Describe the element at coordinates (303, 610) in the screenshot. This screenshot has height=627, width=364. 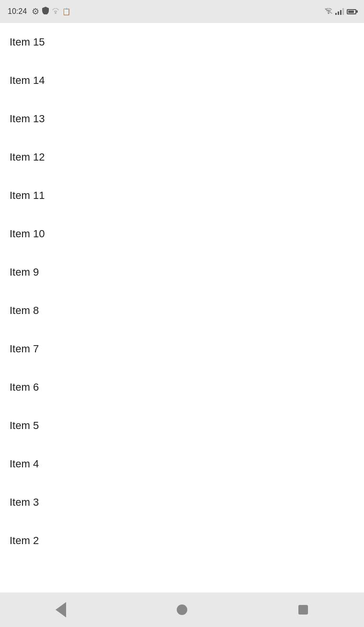
I see `recent-icon` at that location.